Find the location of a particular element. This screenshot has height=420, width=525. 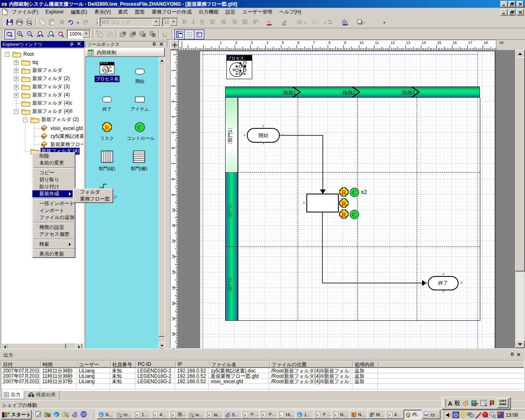

underline-button: U is located at coordinates (203, 22).